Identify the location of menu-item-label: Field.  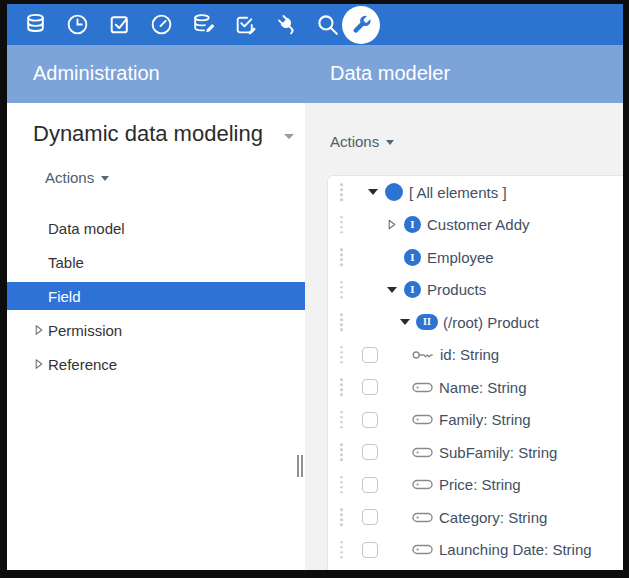
(64, 296).